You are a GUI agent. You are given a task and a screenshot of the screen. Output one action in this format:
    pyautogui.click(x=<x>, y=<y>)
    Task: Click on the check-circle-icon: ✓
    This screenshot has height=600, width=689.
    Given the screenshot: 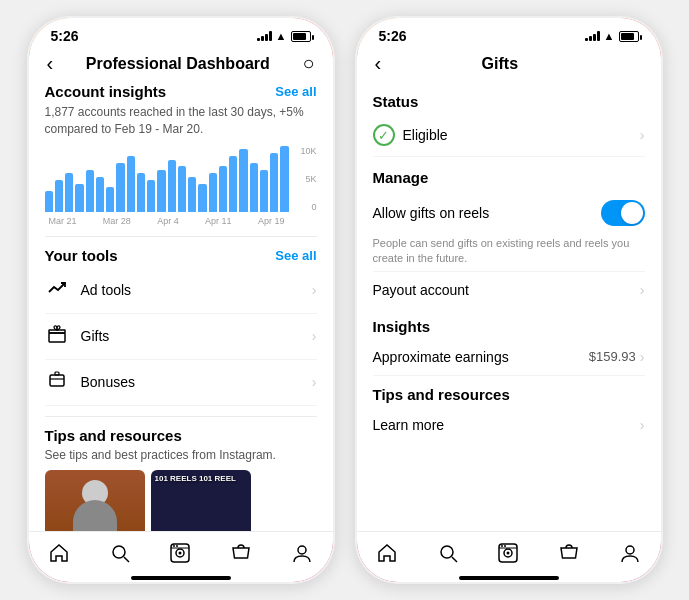 What is the action you would take?
    pyautogui.click(x=384, y=135)
    